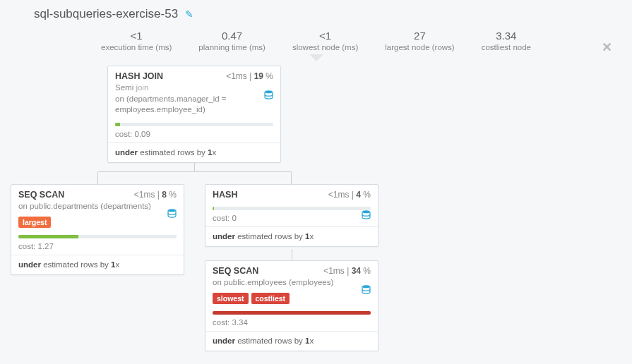  Describe the element at coordinates (506, 47) in the screenshot. I see `stat-label: costliest node` at that location.